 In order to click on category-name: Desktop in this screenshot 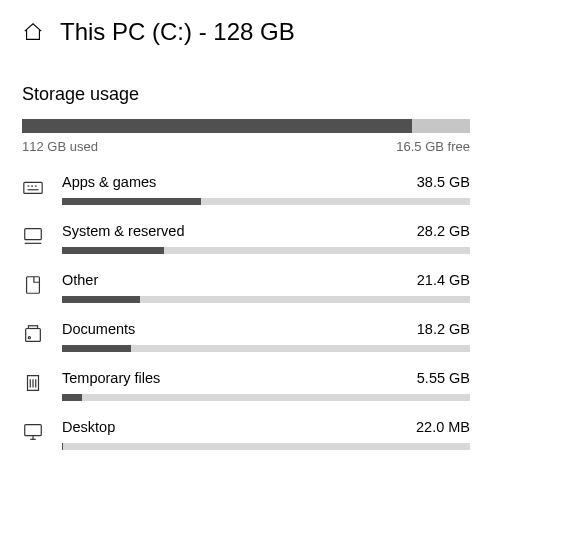, I will do `click(88, 427)`.